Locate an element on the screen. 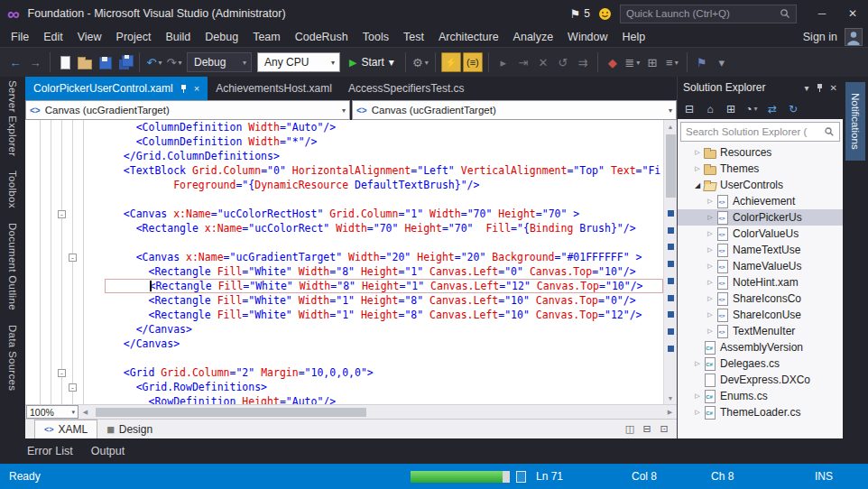 This screenshot has width=868, height=489. tree-item-themes: ▷Themes is located at coordinates (760, 169).